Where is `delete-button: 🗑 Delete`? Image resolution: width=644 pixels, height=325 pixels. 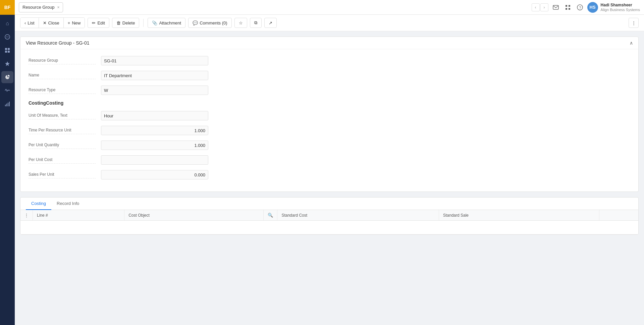
delete-button: 🗑 Delete is located at coordinates (126, 23).